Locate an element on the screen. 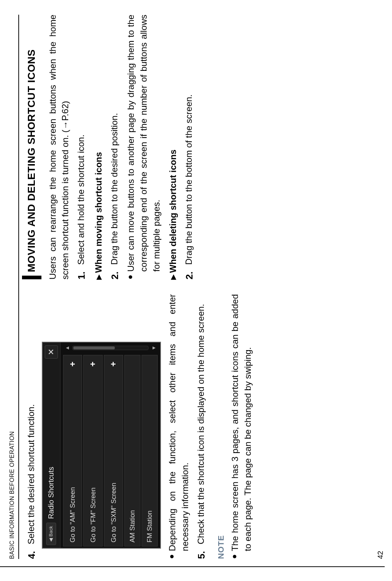 Image resolution: width=392 pixels, height=581 pixels. step-1-text: Select and hold the shortcut icon. is located at coordinates (82, 200).